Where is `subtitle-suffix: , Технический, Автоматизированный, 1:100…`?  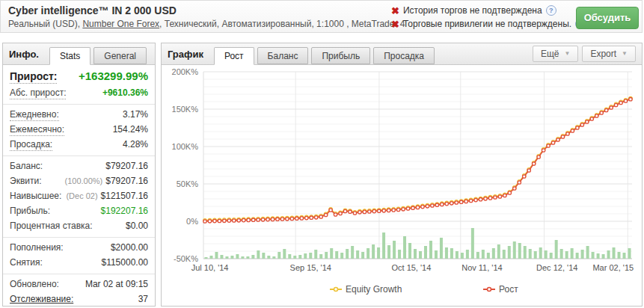
subtitle-suffix: , Технический, Автоматизированный, 1:100… is located at coordinates (282, 24).